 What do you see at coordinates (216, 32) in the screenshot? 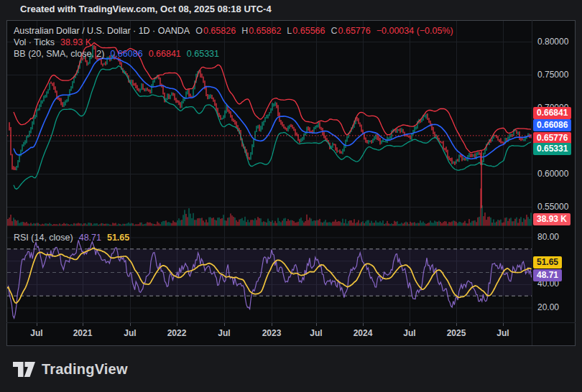
I see `ohlc-open: O0.65826` at bounding box center [216, 32].